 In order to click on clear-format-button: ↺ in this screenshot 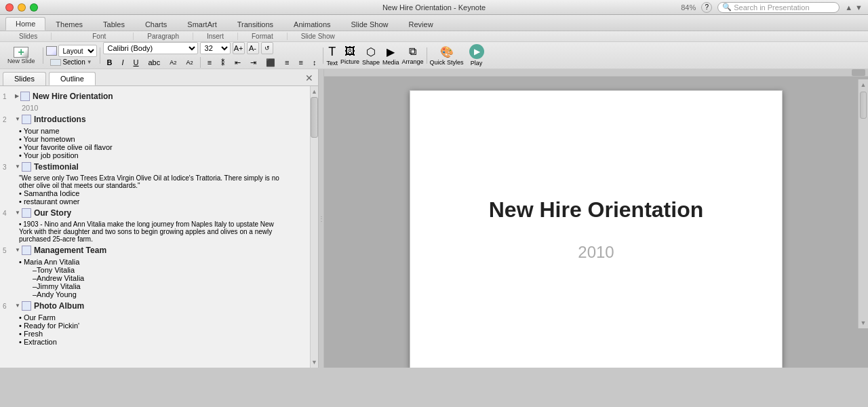, I will do `click(267, 48)`.